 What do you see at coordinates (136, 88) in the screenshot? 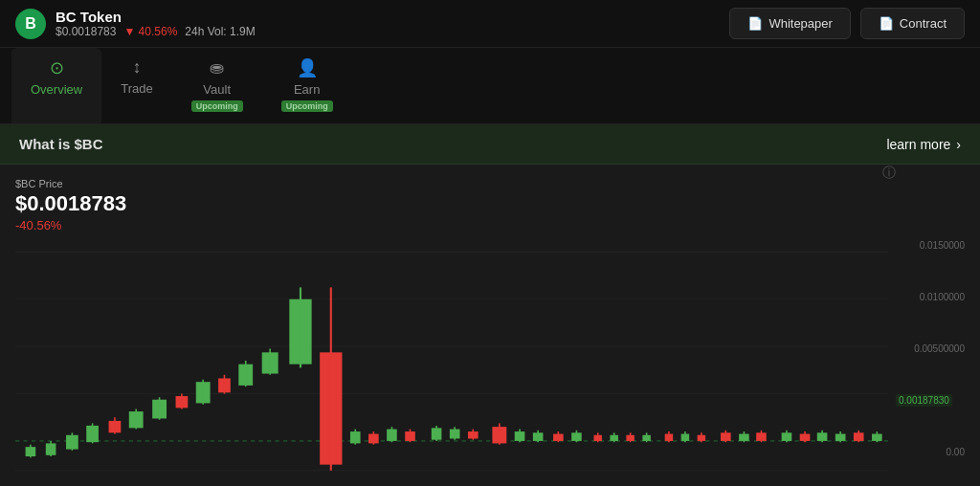
I see `tab-trade-label: Trade` at bounding box center [136, 88].